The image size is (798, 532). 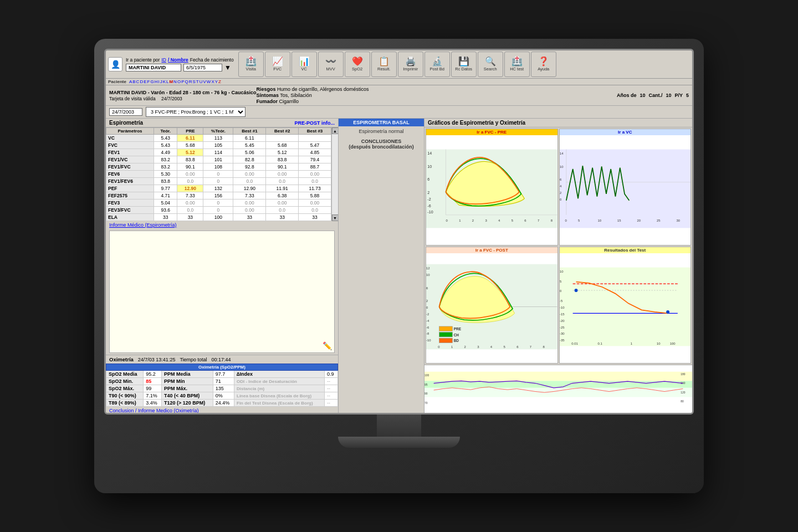 What do you see at coordinates (357, 64) in the screenshot?
I see `spo2-button: ❤️ SpO2` at bounding box center [357, 64].